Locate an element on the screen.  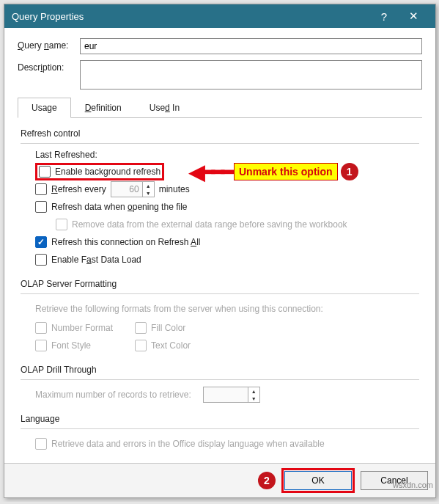
description-input is located at coordinates (251, 75).